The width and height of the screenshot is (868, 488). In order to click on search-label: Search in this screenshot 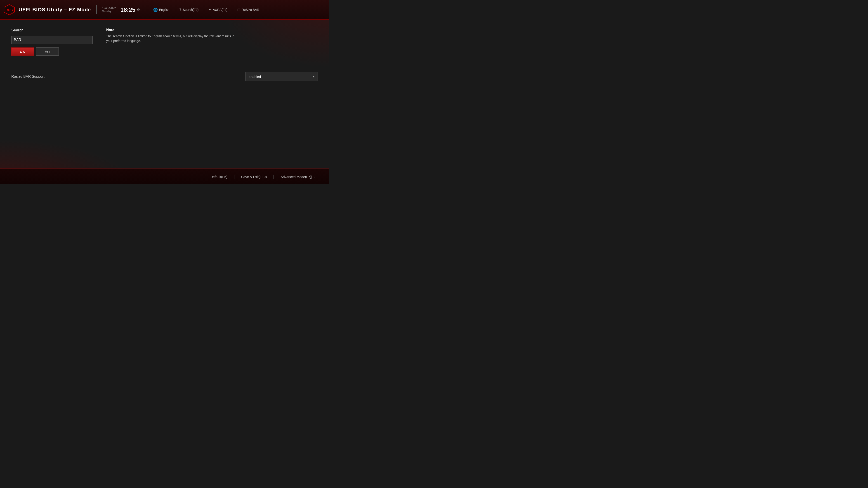, I will do `click(52, 30)`.